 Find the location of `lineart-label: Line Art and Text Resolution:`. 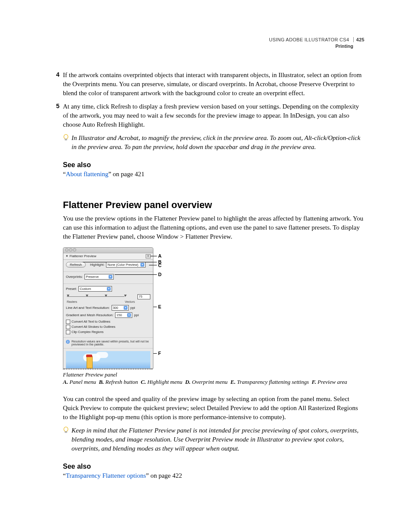

lineart-label: Line Art and Text Resolution: is located at coordinates (88, 308).